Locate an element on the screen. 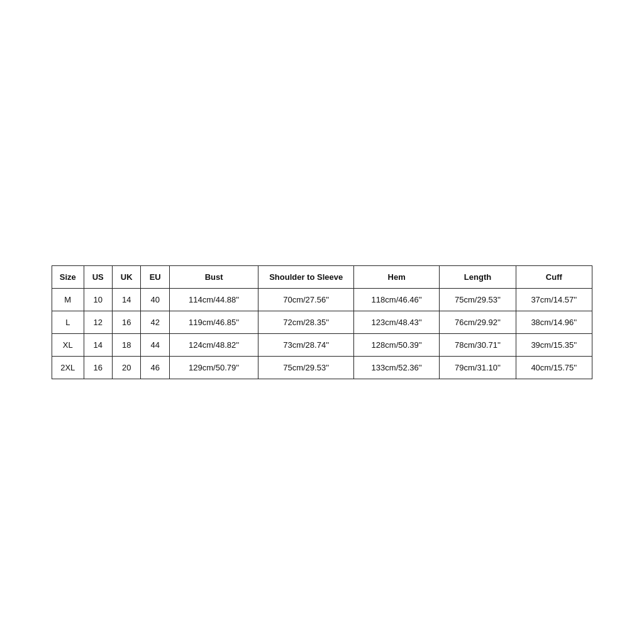  size-chart-table: Size US UK EU Bust Shoulder to Sleeve He… is located at coordinates (322, 322).